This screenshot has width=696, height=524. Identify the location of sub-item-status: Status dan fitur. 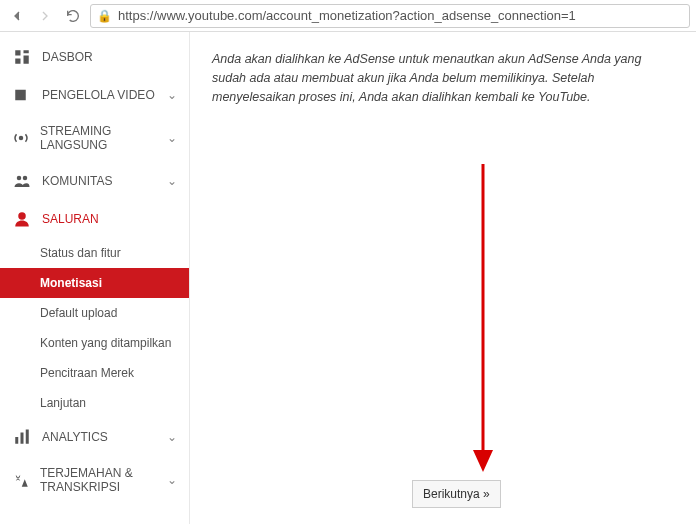
(94, 253).